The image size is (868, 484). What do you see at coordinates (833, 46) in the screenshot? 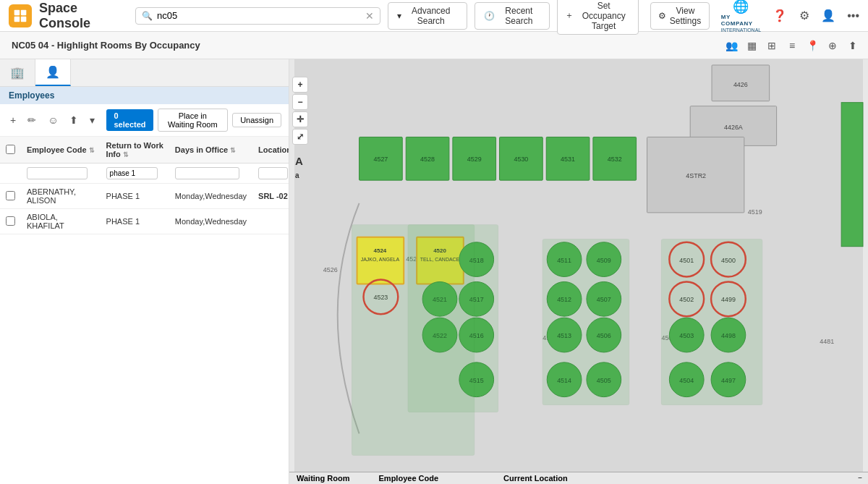
I see `layers-icon: ⊕` at bounding box center [833, 46].